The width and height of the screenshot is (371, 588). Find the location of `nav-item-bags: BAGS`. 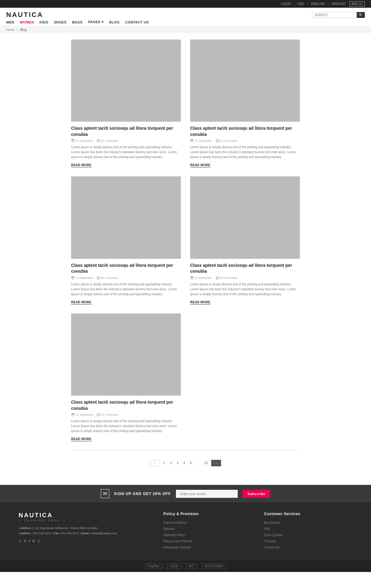

nav-item-bags: BAGS is located at coordinates (77, 22).